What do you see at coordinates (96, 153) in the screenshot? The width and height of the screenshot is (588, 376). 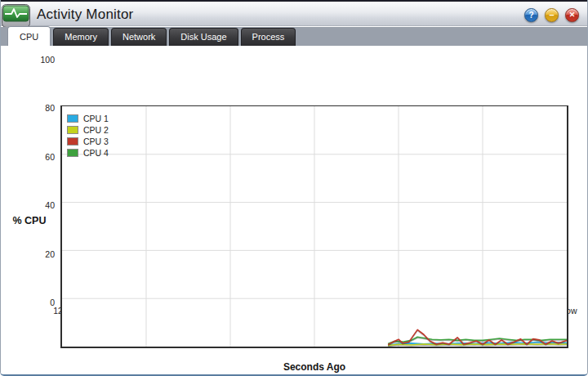 I see `legend-label: CPU 4` at bounding box center [96, 153].